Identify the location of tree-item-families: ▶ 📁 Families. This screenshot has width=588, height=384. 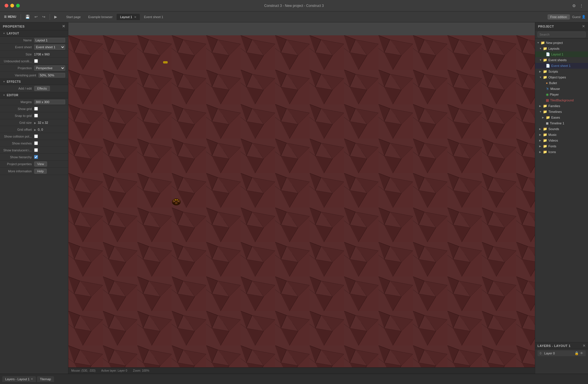
(562, 106).